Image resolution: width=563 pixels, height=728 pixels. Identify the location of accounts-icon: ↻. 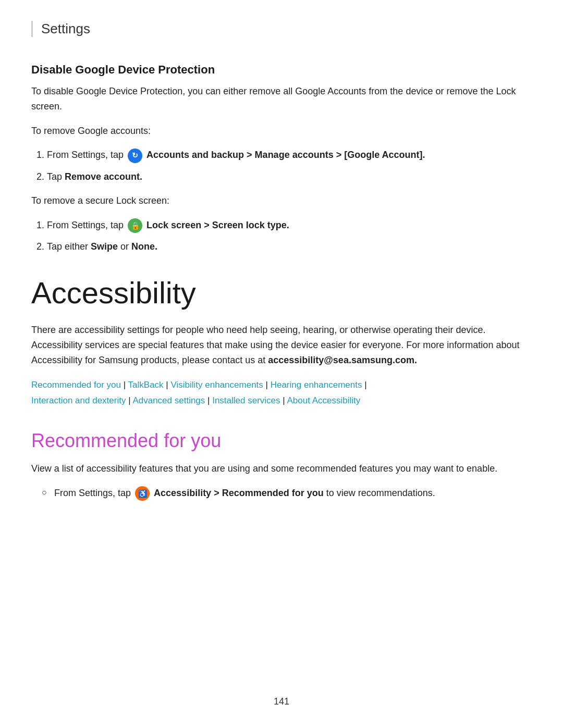
(135, 156).